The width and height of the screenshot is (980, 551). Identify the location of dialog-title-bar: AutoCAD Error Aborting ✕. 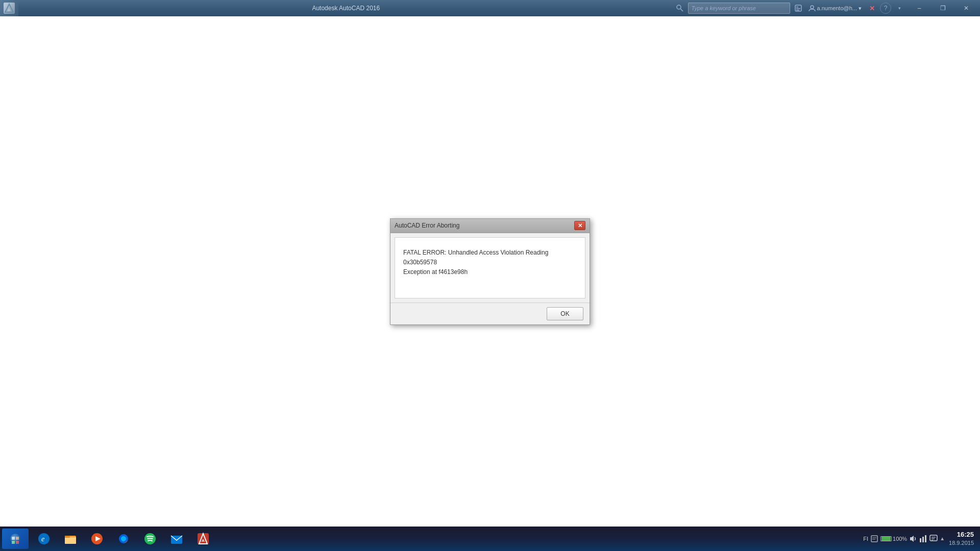
(490, 226).